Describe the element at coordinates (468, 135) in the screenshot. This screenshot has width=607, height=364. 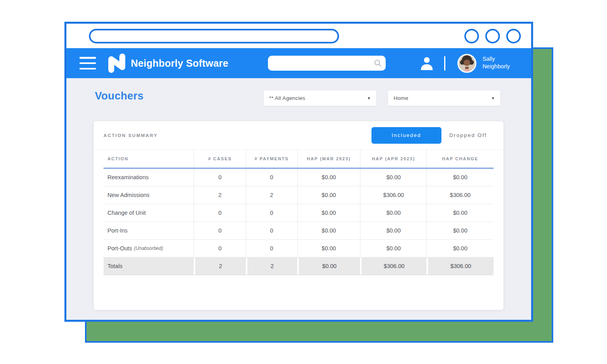
I see `tab-dropped-off: Dropped Off` at that location.